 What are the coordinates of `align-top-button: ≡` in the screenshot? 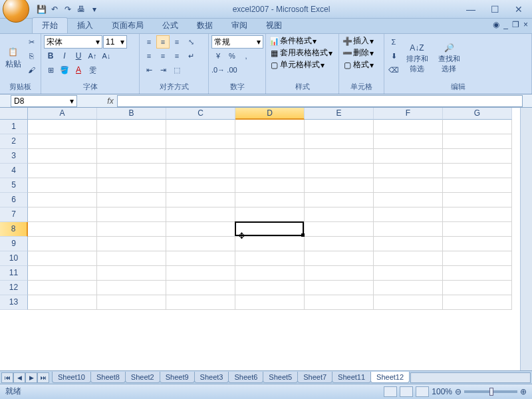 It's located at (149, 42).